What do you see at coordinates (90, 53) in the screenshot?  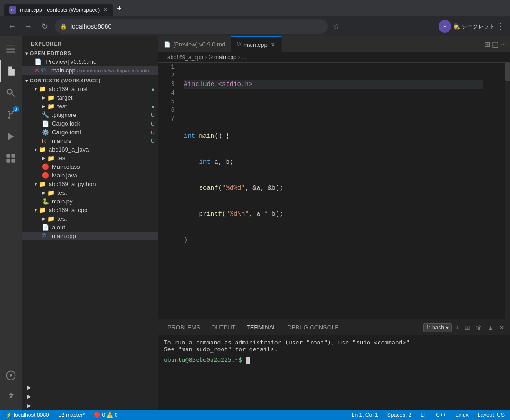 I see `open-editors-header: ▾ OPEN EDITORS` at bounding box center [90, 53].